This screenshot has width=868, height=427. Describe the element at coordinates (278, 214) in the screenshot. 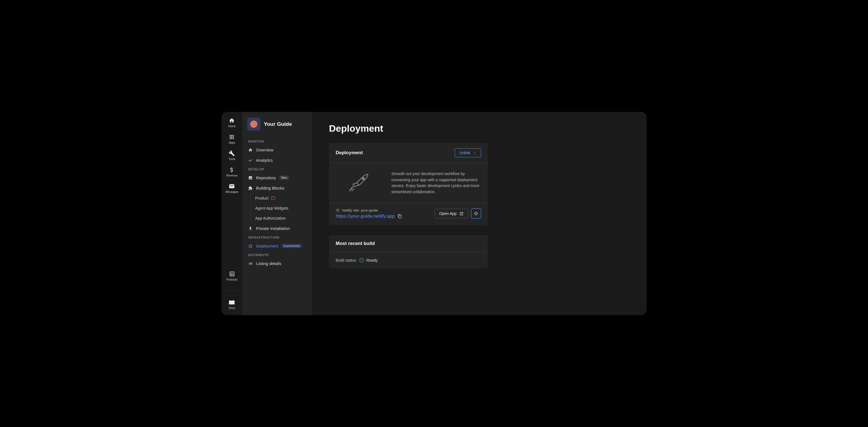

I see `sidebar: Your Guide MONITOR Overview Analytics DE…` at that location.